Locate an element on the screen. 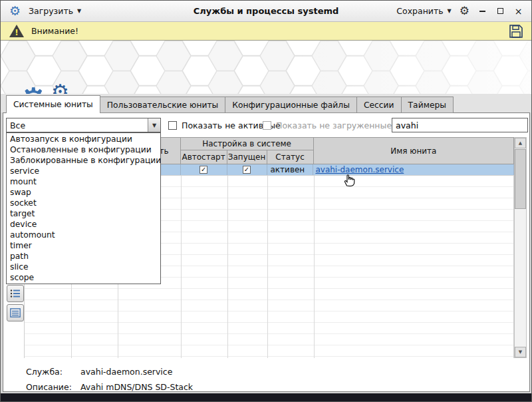 Image resolution: width=532 pixels, height=402 pixels. tab-bar: Системные юниты Пользовательские юниты К… is located at coordinates (229, 104).